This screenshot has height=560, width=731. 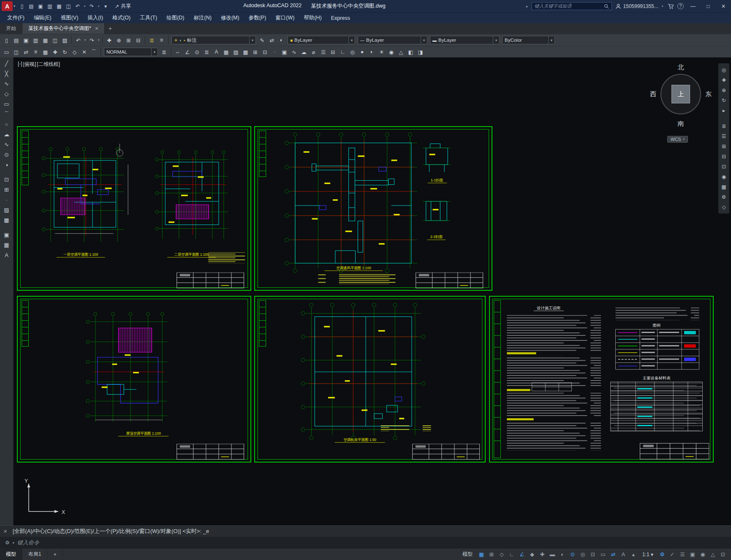 What do you see at coordinates (572, 6) in the screenshot?
I see `search-input: 键入关键字或短语` at bounding box center [572, 6].